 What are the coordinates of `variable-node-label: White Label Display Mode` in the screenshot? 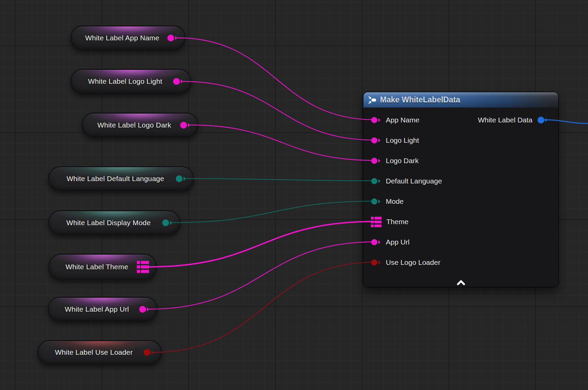 It's located at (114, 223).